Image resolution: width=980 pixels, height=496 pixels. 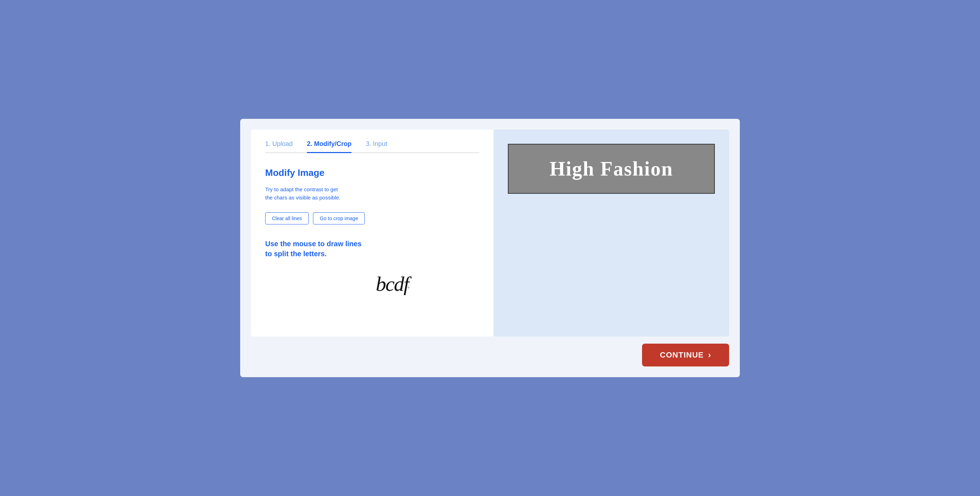 What do you see at coordinates (393, 249) in the screenshot?
I see `mouse-instruction: Use the mouse to draw lines to split the…` at bounding box center [393, 249].